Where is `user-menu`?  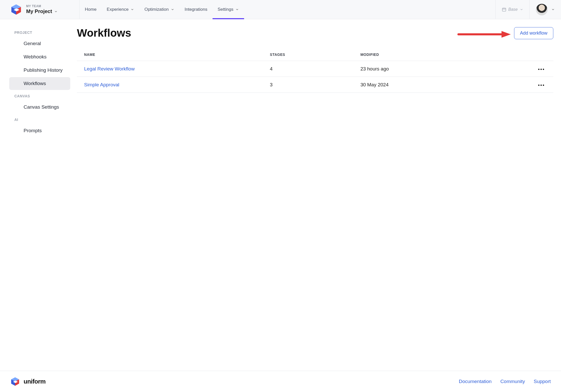
user-menu is located at coordinates (545, 9).